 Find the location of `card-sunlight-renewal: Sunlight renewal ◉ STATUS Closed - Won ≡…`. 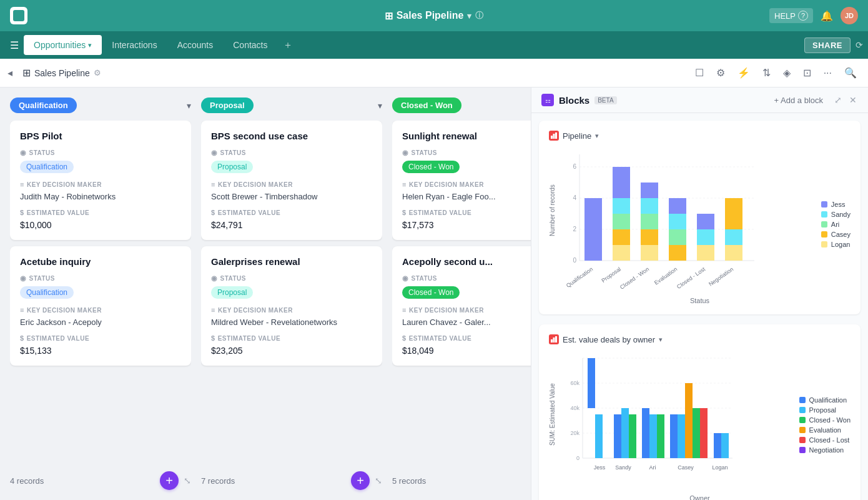

card-sunlight-renewal: Sunlight renewal ◉ STATUS Closed - Won ≡… is located at coordinates (461, 180).